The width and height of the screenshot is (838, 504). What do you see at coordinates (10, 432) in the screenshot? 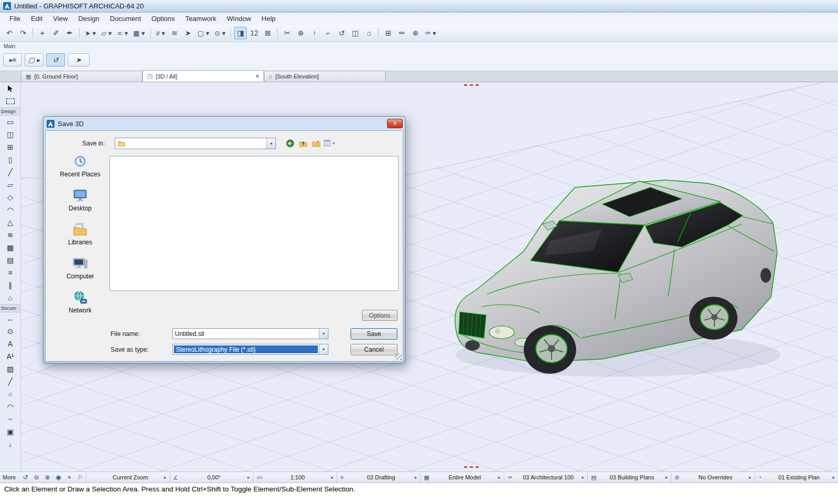
I see `document-tool: ▣` at bounding box center [10, 432].